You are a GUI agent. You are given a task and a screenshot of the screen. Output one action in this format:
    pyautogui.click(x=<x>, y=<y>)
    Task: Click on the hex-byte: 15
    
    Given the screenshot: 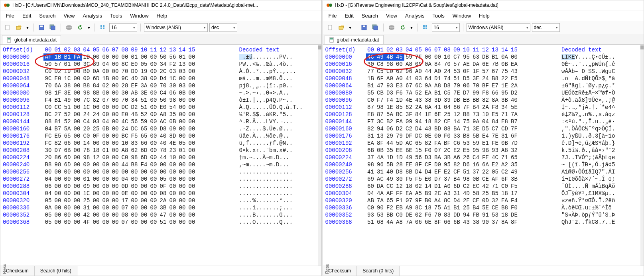 What is the action you would take?
    pyautogui.click(x=419, y=150)
    